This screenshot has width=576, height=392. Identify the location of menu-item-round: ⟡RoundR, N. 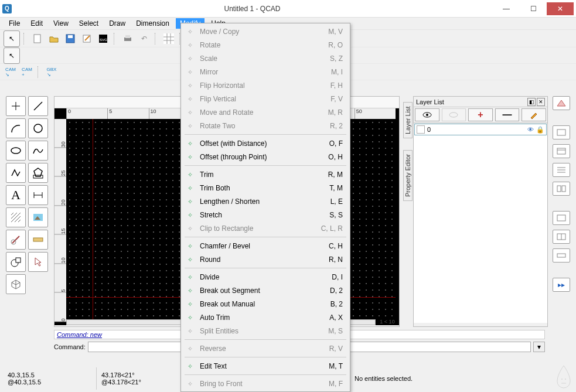
(265, 259).